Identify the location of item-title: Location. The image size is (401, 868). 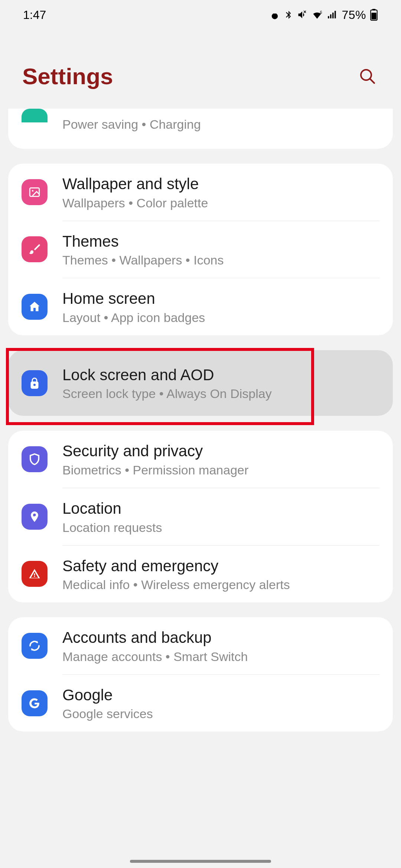
(221, 509).